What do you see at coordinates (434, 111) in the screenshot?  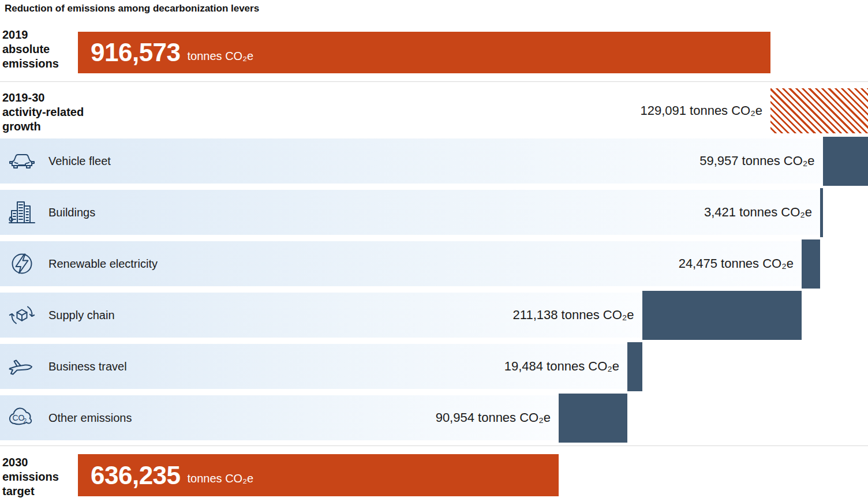 I see `row-activity-growth: 2019-30 activity-related growth 129,091 …` at bounding box center [434, 111].